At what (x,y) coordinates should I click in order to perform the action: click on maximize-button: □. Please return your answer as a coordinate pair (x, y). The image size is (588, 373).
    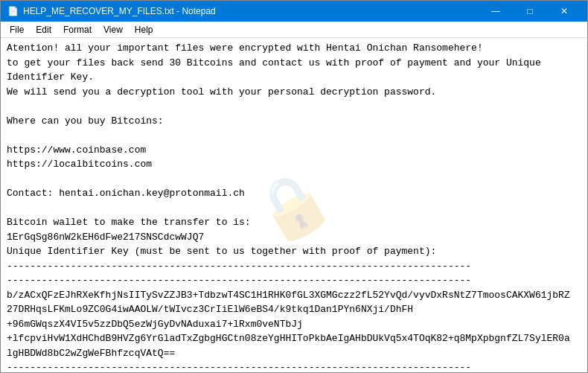
    Looking at the image, I should click on (530, 11).